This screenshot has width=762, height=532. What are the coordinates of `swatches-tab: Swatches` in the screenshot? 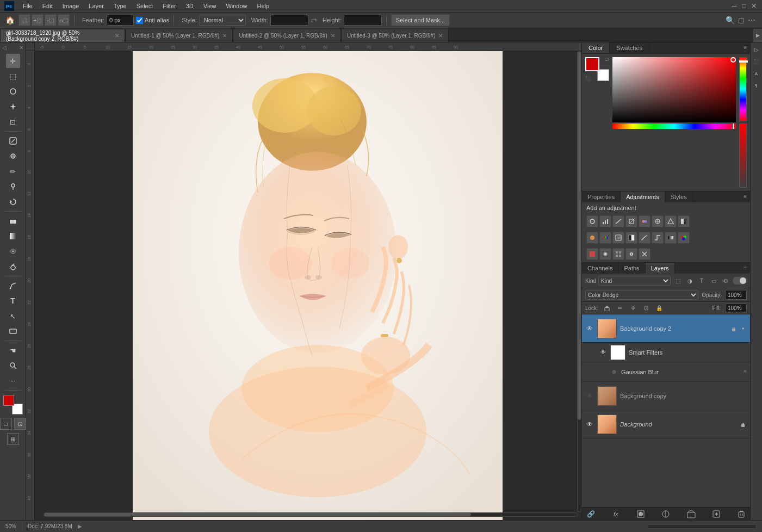 It's located at (630, 48).